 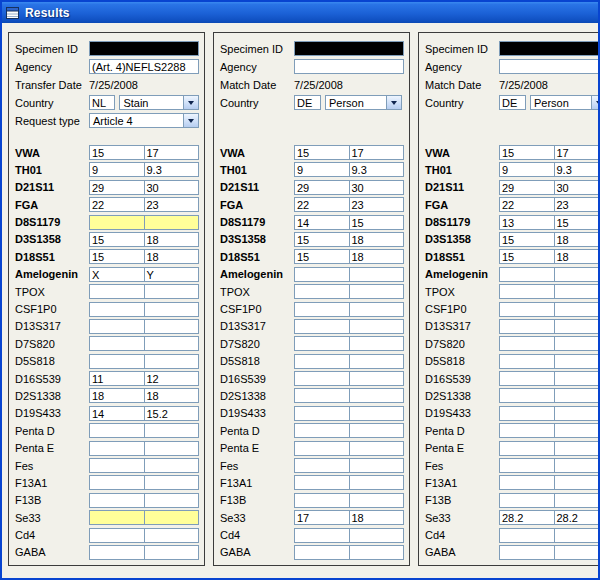 What do you see at coordinates (117, 378) in the screenshot?
I see `allele-field: 11` at bounding box center [117, 378].